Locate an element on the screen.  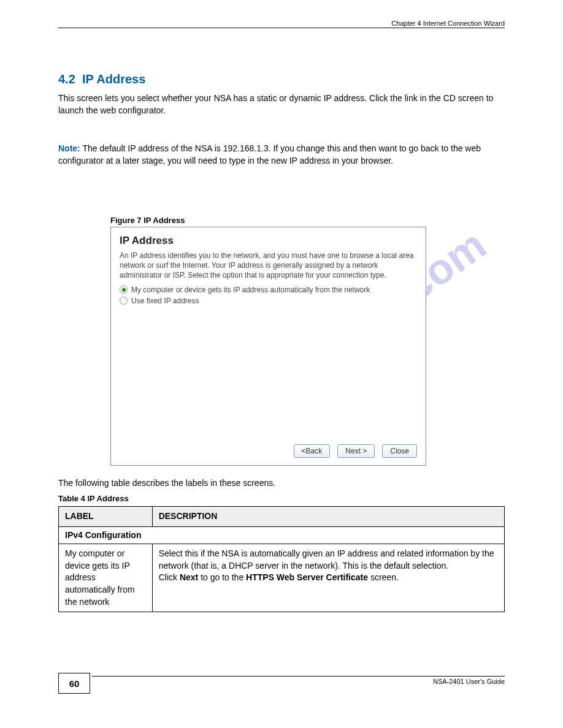
page-header-rule: Chapter 4 Internet Connection Wizard is located at coordinates (282, 28).